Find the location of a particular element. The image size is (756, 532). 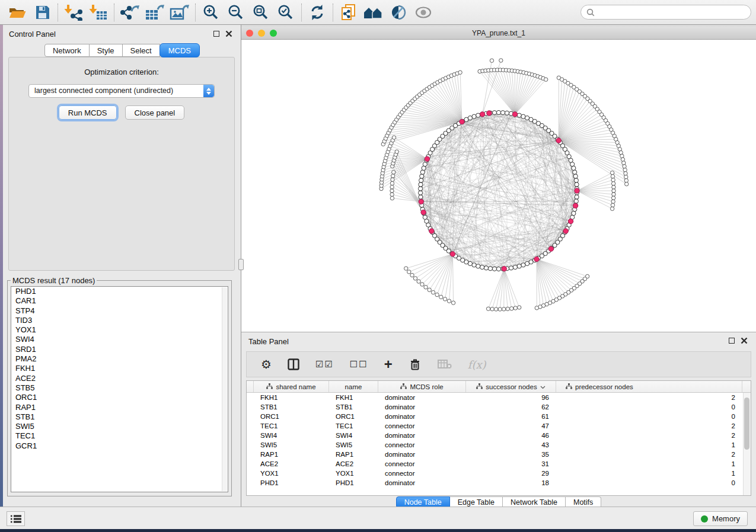

delete-column-icon is located at coordinates (415, 364).